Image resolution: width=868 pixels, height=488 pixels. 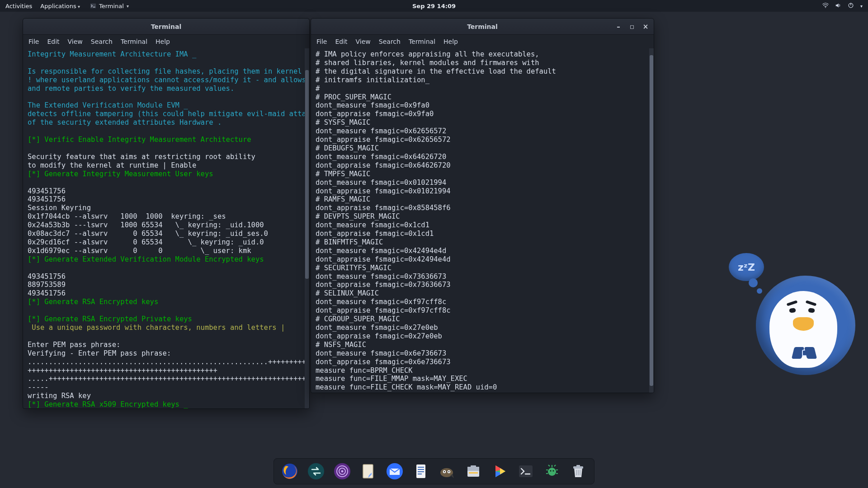 I want to click on menu-edit-left: Edit, so click(x=53, y=42).